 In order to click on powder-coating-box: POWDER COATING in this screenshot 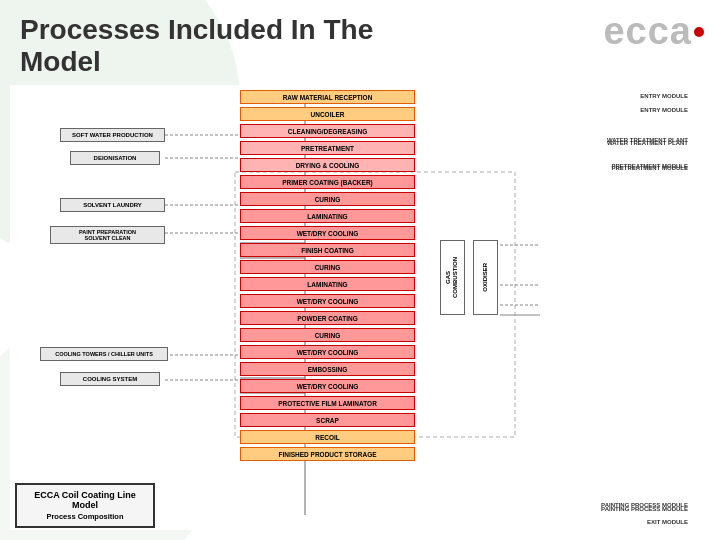, I will do `click(328, 318)`.